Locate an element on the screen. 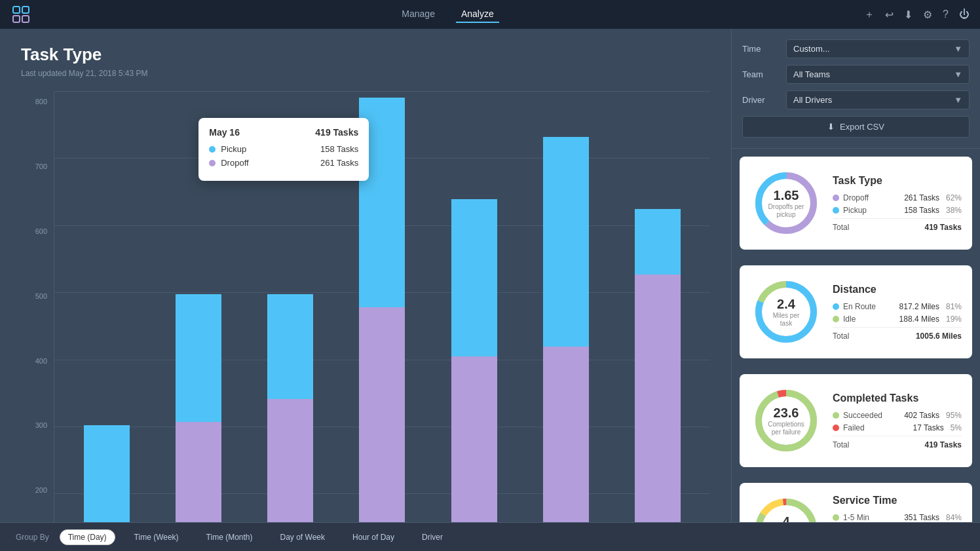 This screenshot has height=551, width=980. y-label-800: 800 is located at coordinates (41, 102).